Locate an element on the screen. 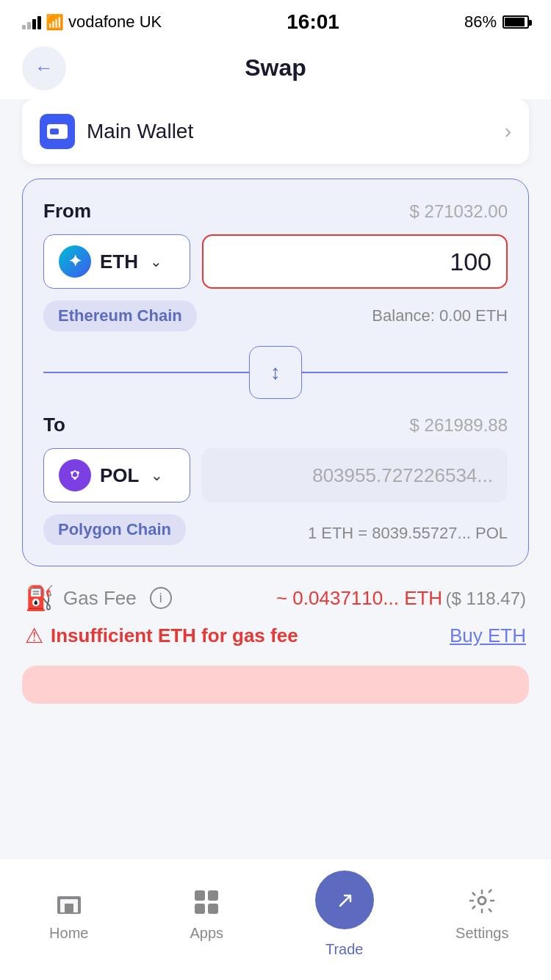 This screenshot has height=980, width=551. gas-left: ⛽ Gas Fee i is located at coordinates (98, 598).